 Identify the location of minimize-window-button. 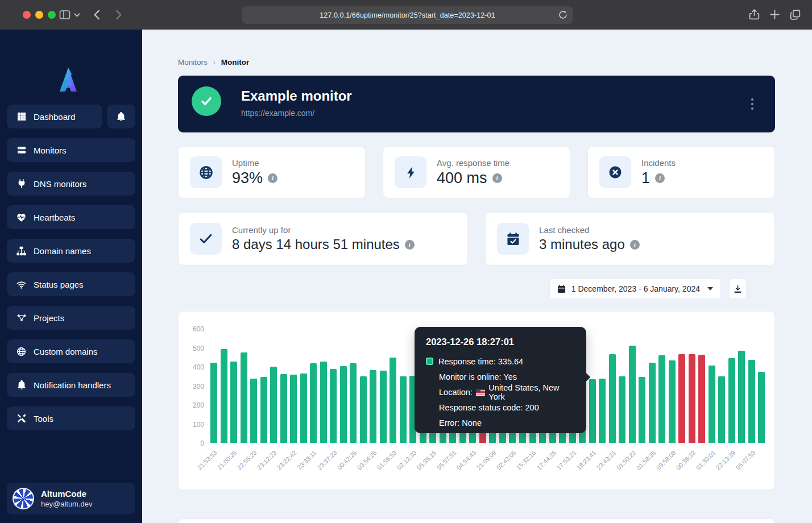
(39, 15).